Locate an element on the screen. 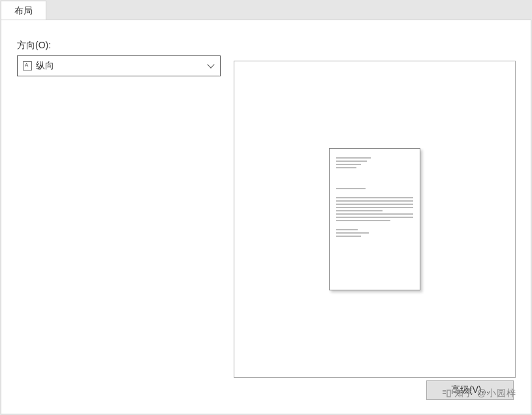  orientation-panel: 方向(O): 纵向 is located at coordinates (120, 58).